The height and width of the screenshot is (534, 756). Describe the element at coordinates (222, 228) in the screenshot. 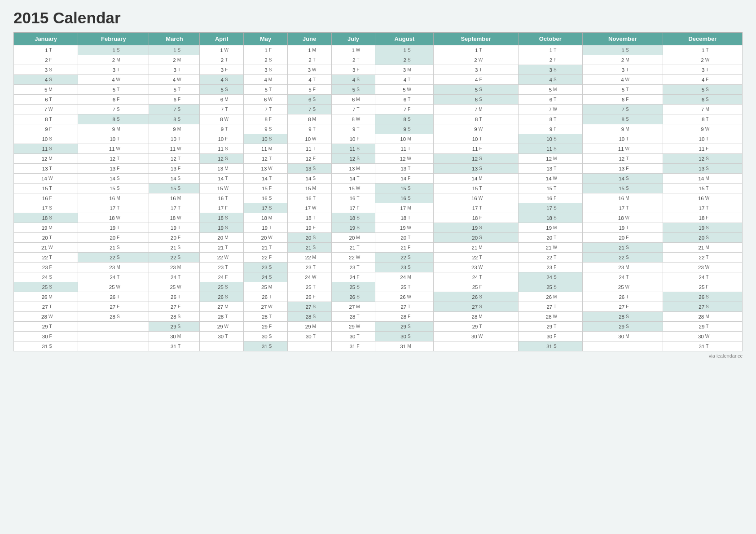

I see `calendar-cell: 19S` at that location.